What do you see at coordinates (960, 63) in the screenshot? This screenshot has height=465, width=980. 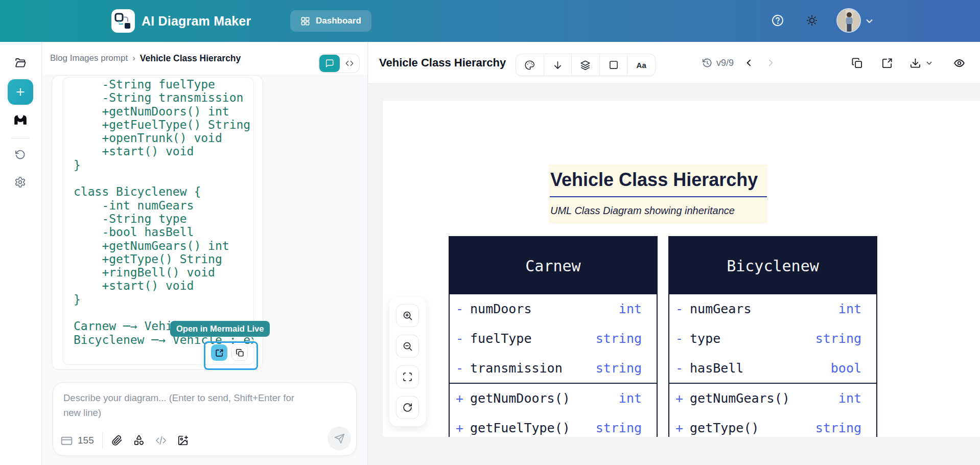 I see `eye-icon` at bounding box center [960, 63].